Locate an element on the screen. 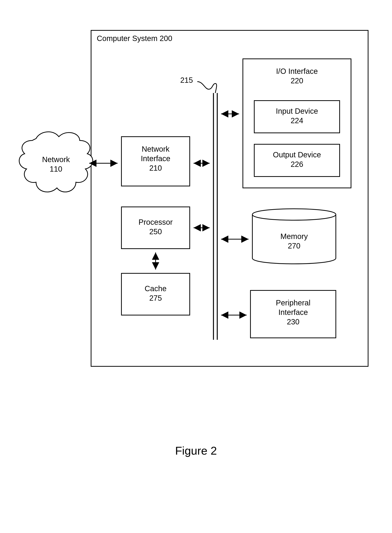 This screenshot has height=533, width=392. io-interface-name: I/O Interface is located at coordinates (297, 71).